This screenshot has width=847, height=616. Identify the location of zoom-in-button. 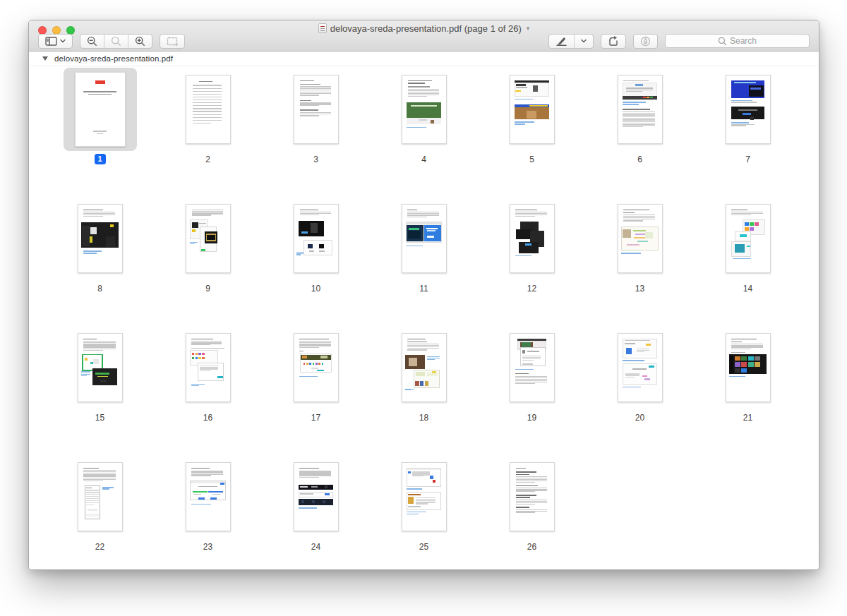
(140, 41).